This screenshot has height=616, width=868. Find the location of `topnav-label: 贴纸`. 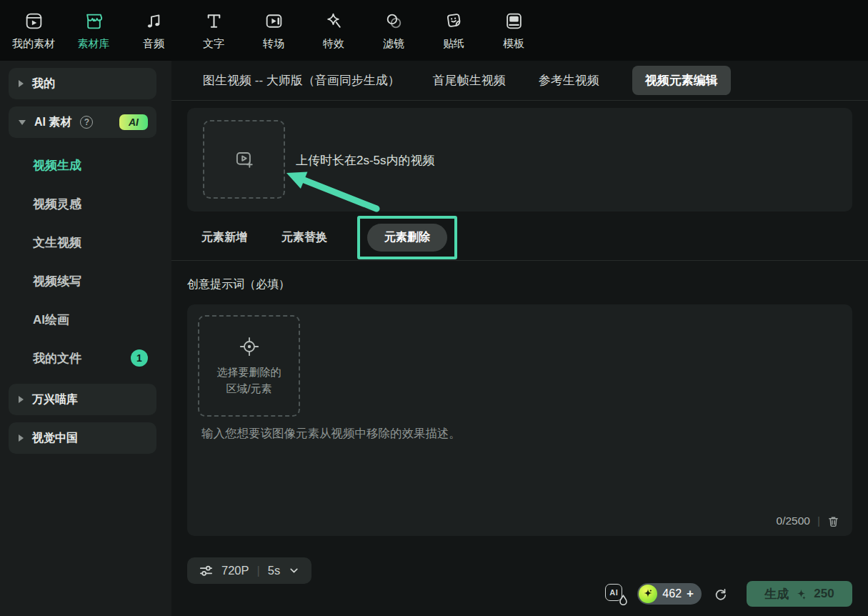

topnav-label: 贴纸 is located at coordinates (454, 44).